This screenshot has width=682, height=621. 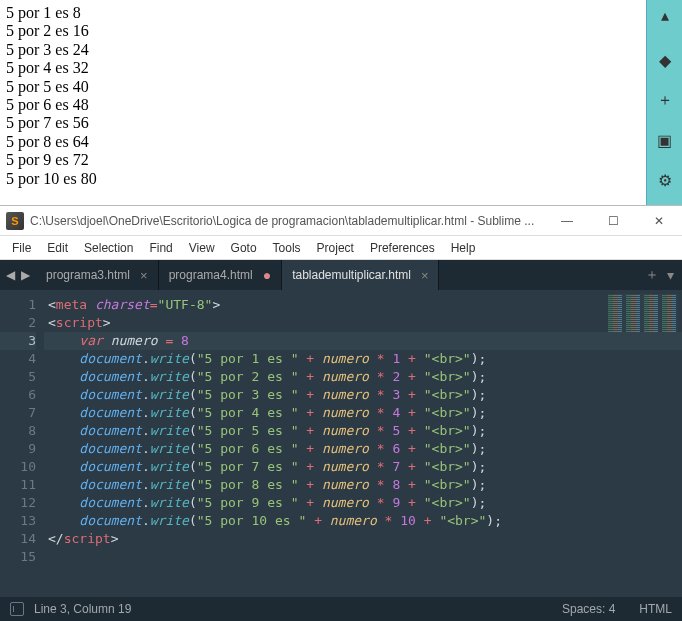 What do you see at coordinates (652, 275) in the screenshot?
I see `new-tab-button: ＋` at bounding box center [652, 275].